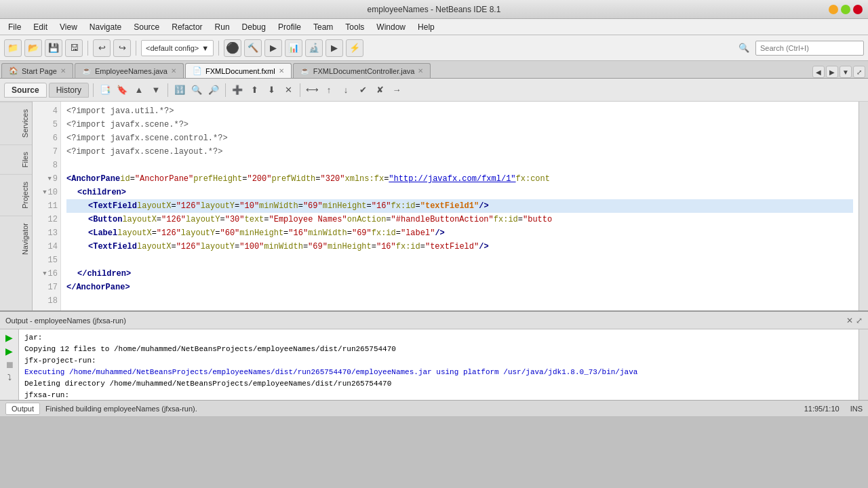  What do you see at coordinates (237, 90) in the screenshot?
I see `add-bookmark: ➕` at bounding box center [237, 90].